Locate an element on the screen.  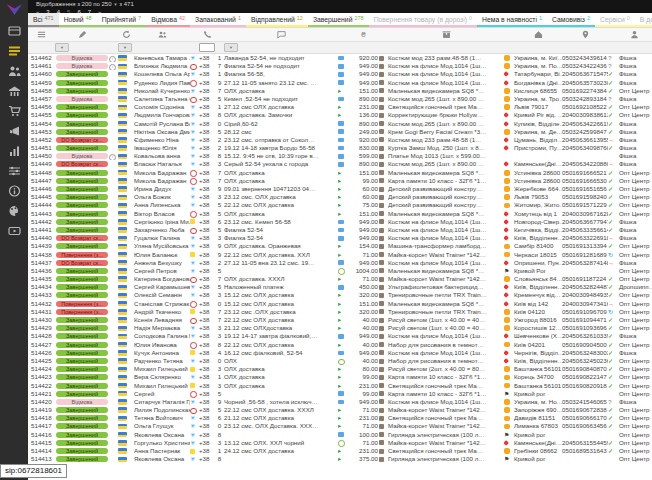
home-icon is located at coordinates (538, 34).